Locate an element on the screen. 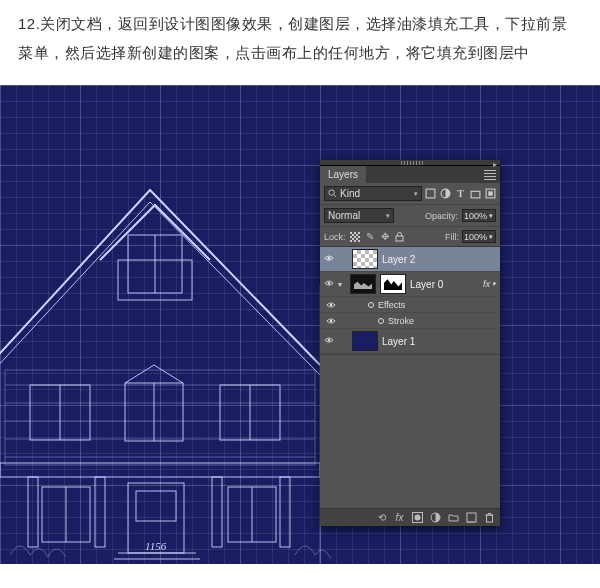  layer-name: Layer 1 is located at coordinates (398, 342).